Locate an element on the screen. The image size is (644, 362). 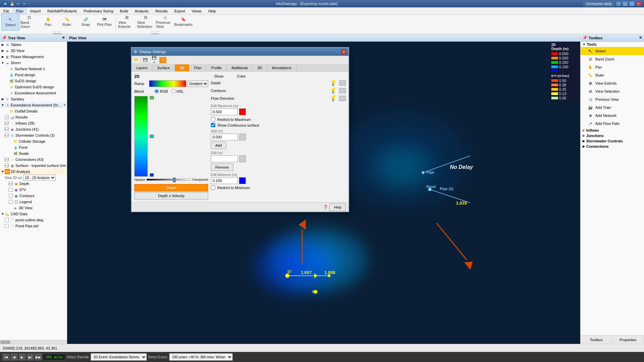
tree-item-pondoutline: 📄 pond outline.dwg is located at coordinates (34, 220).